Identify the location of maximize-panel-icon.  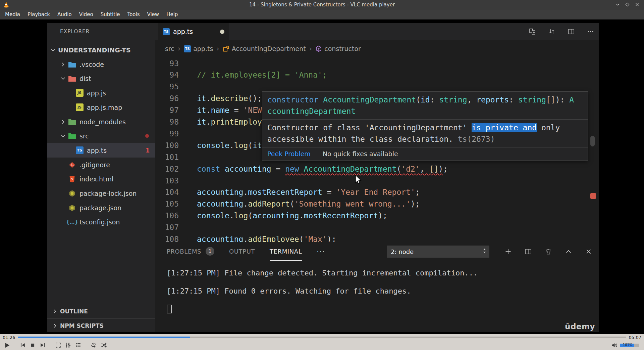
(569, 252).